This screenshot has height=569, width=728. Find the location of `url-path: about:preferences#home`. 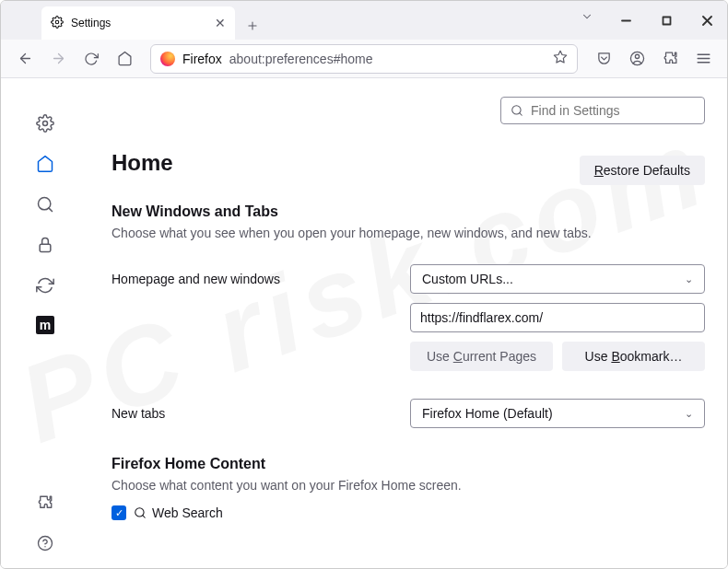

url-path: about:preferences#home is located at coordinates (301, 59).